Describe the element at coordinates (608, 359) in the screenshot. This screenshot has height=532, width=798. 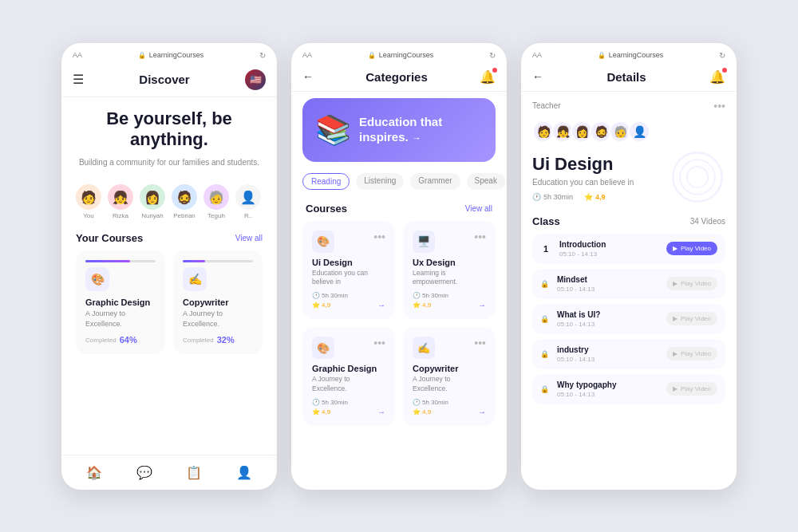
I see `class-time-3: 05:10 - 14:13` at that location.